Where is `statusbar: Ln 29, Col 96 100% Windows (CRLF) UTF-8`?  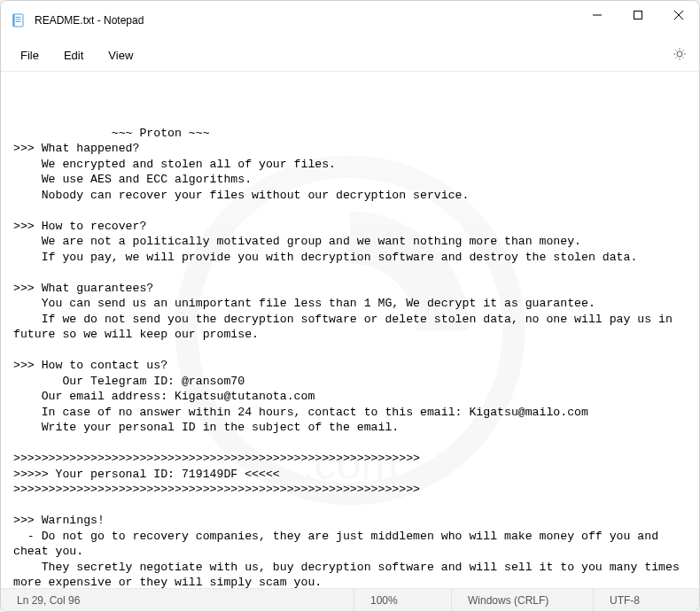
statusbar: Ln 29, Col 96 100% Windows (CRLF) UTF-8 is located at coordinates (350, 600).